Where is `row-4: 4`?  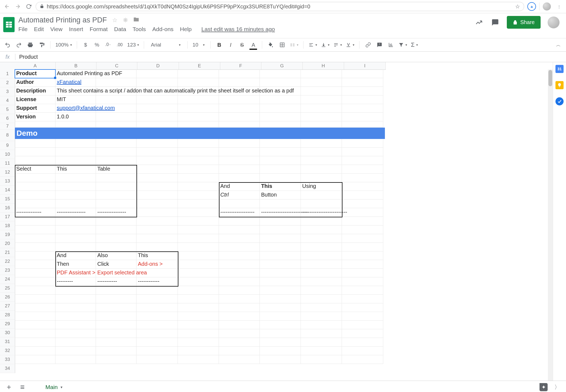 row-4: 4 is located at coordinates (8, 101).